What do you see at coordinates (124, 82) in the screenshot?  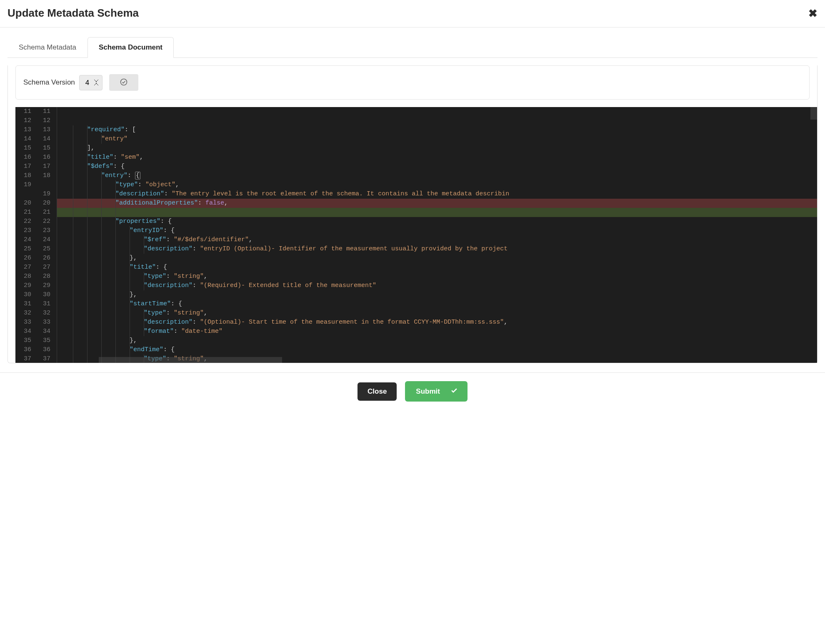 I see `validate-button` at bounding box center [124, 82].